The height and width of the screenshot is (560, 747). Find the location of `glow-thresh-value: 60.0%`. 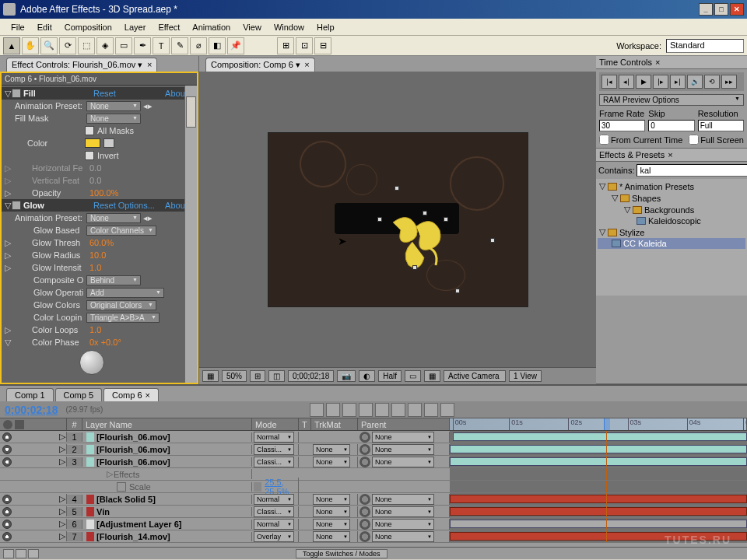

glow-thresh-value: 60.0% is located at coordinates (101, 243).